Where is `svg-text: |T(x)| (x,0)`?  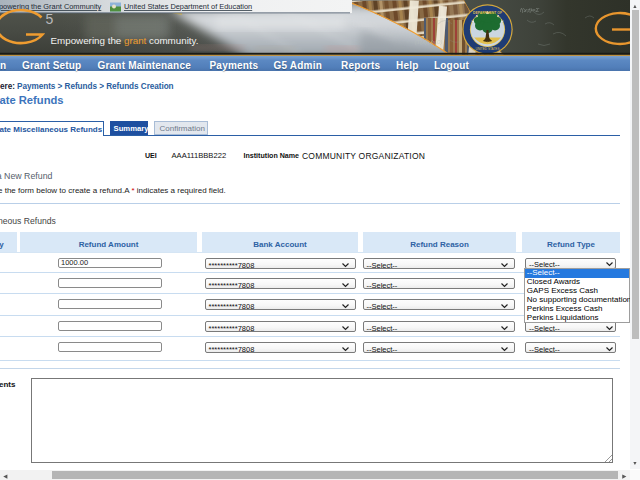 svg-text: |T(x)| (x,0) is located at coordinates (428, 42).